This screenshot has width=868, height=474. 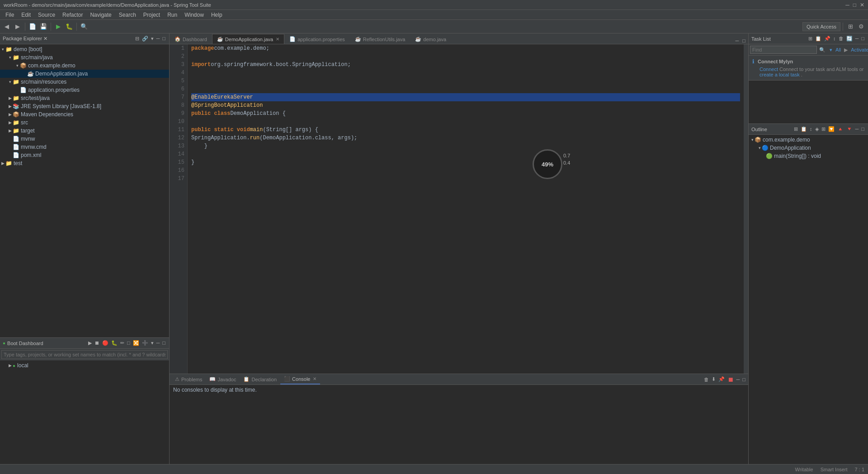 I want to click on tree-item-mvnw: 📄mvnw, so click(x=85, y=139).